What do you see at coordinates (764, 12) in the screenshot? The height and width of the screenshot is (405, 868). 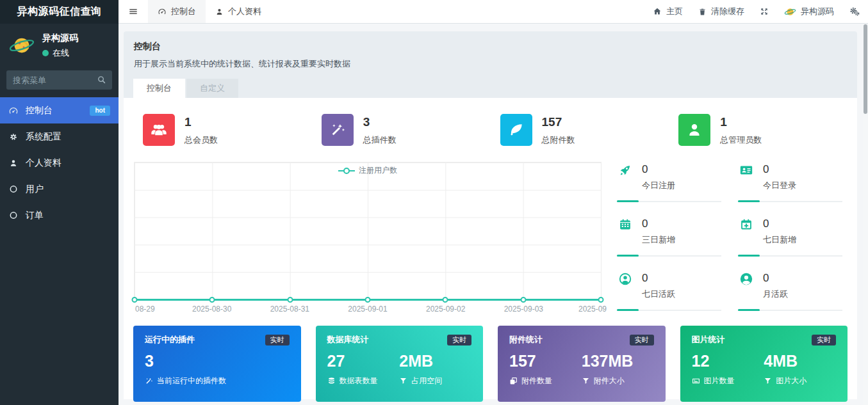 I see `fullscreen-button` at bounding box center [764, 12].